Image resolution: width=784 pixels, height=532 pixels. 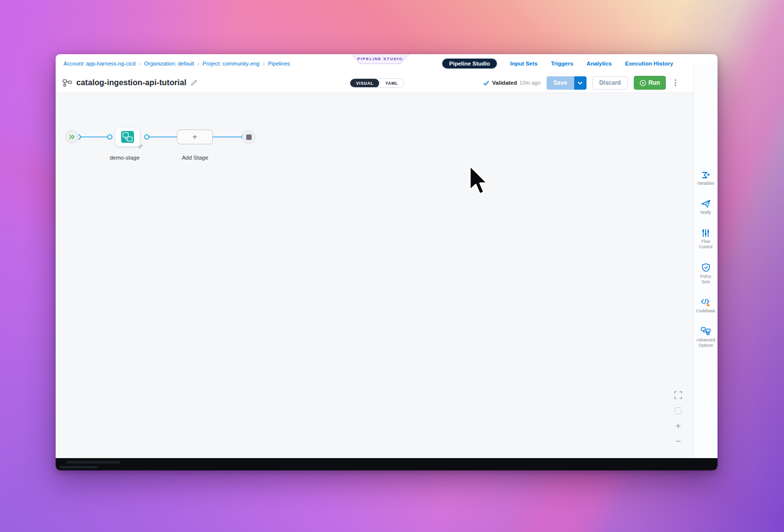 What do you see at coordinates (599, 64) in the screenshot?
I see `tab-analytics: Analytics` at bounding box center [599, 64].